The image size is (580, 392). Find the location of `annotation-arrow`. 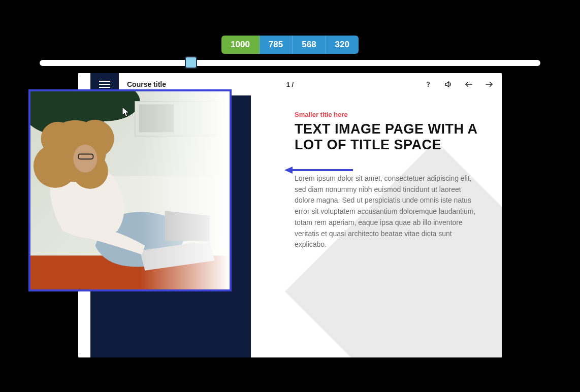

annotation-arrow is located at coordinates (320, 170).